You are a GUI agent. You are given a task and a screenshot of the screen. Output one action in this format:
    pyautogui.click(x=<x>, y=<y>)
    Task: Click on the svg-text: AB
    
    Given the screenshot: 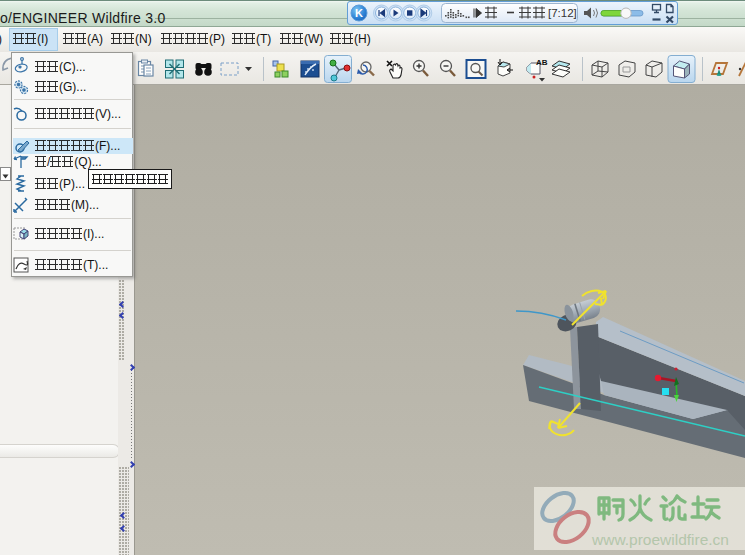 What is the action you would take?
    pyautogui.click(x=542, y=62)
    